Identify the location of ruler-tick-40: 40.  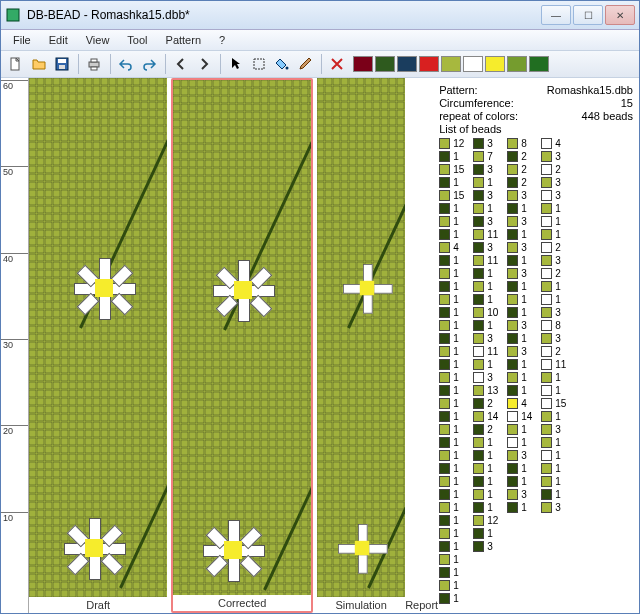
(14, 258).